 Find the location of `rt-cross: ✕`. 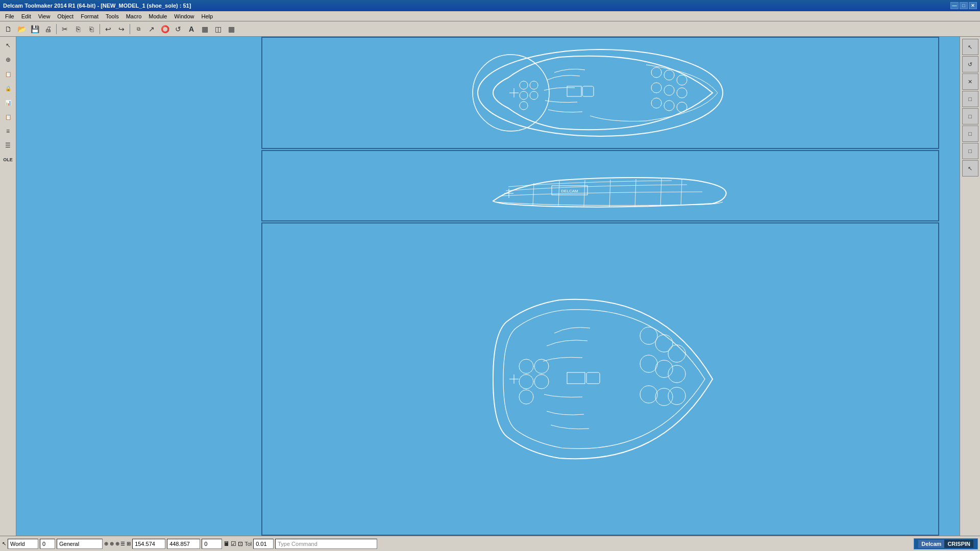

rt-cross: ✕ is located at coordinates (970, 82).